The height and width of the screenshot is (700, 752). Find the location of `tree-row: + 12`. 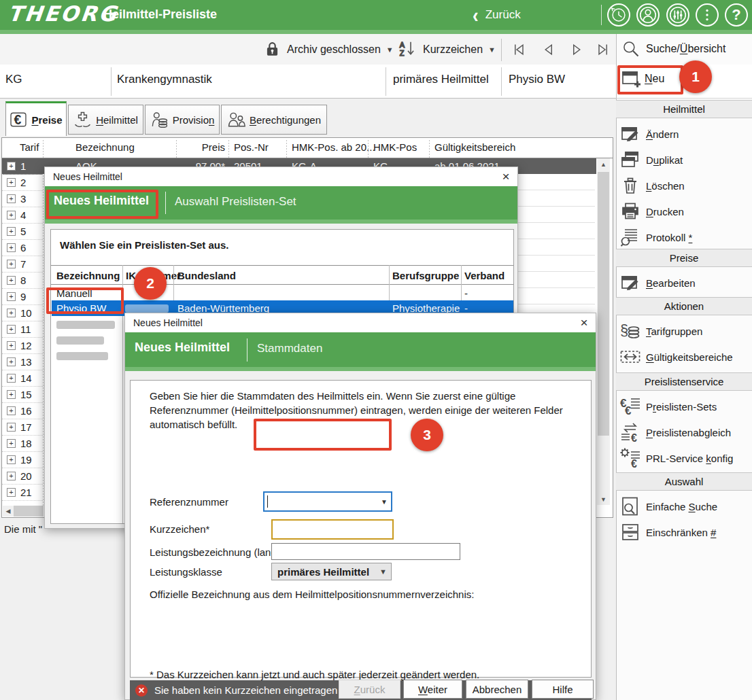

tree-row: + 12 is located at coordinates (22, 346).